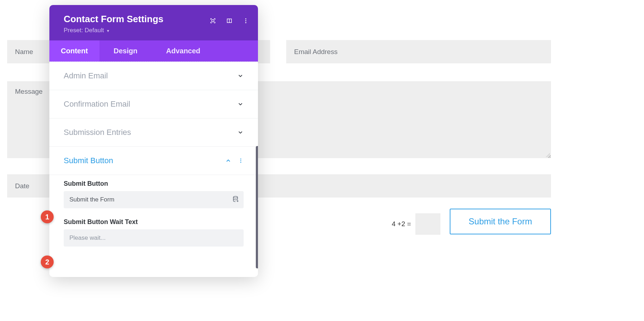 This screenshot has width=644, height=321. What do you see at coordinates (154, 23) in the screenshot?
I see `panel-header: Contact Form Settings Preset: Default ▾` at bounding box center [154, 23].